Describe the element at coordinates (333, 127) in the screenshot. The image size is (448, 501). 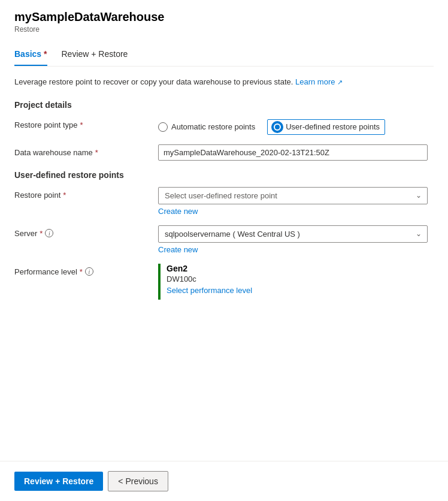
I see `radio-user-defined-label: User-defined restore points` at that location.